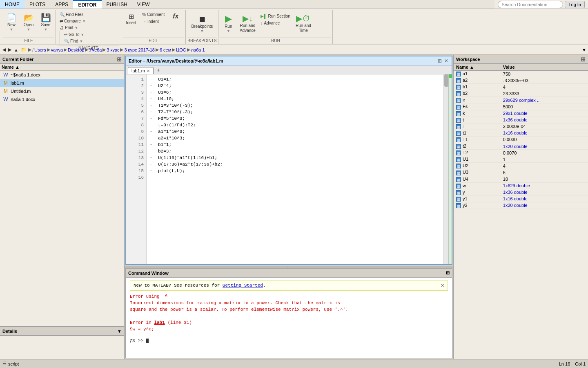  Describe the element at coordinates (62, 91) in the screenshot. I see `file-item-untitledm: M Untitled.m` at that location.